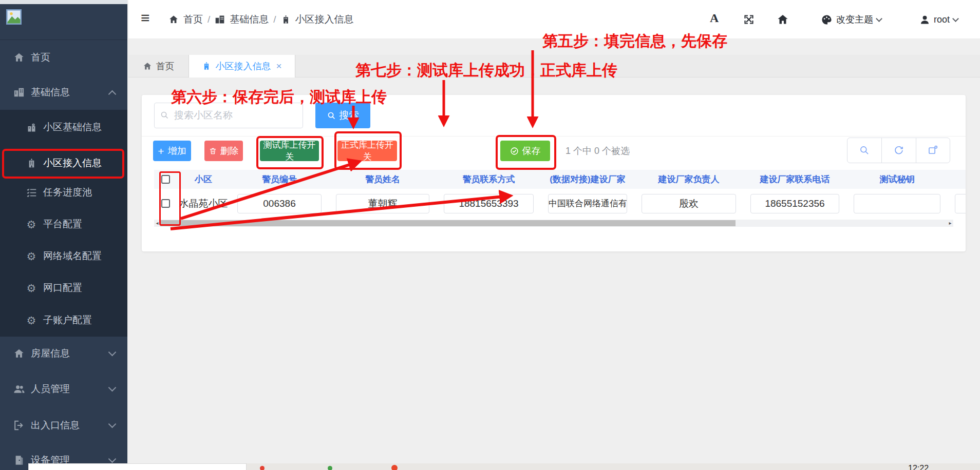  What do you see at coordinates (165, 203) in the screenshot?
I see `row-checkbox` at bounding box center [165, 203].